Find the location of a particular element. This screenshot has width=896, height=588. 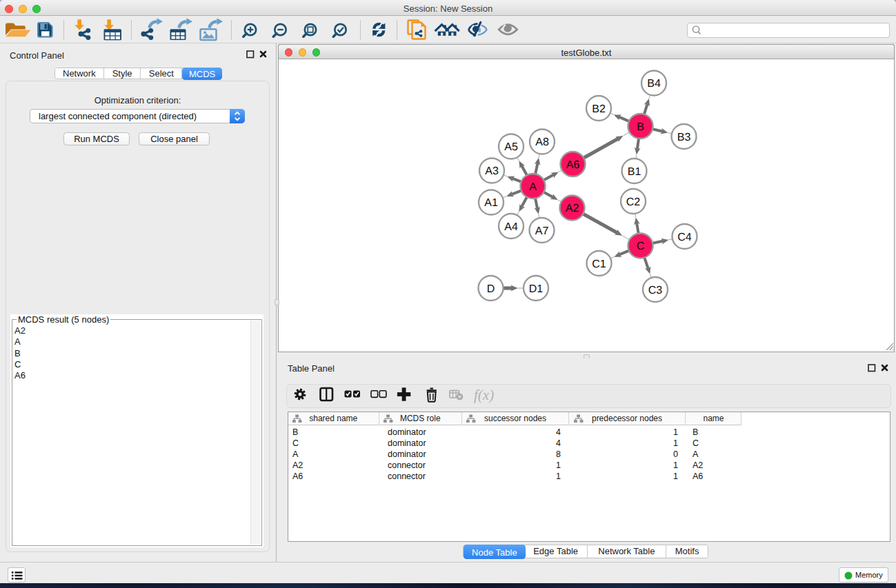

svg-text: B3 is located at coordinates (684, 138).